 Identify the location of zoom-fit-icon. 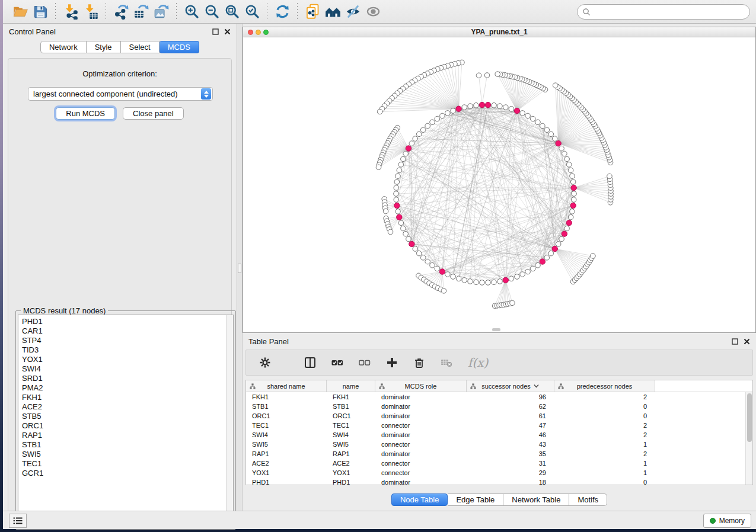
(232, 12).